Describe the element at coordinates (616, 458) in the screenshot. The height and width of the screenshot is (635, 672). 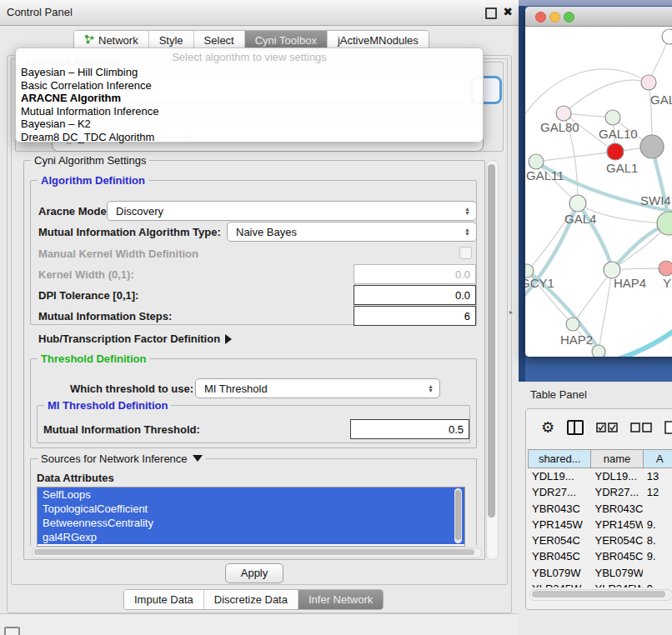
I see `column-header: name` at that location.